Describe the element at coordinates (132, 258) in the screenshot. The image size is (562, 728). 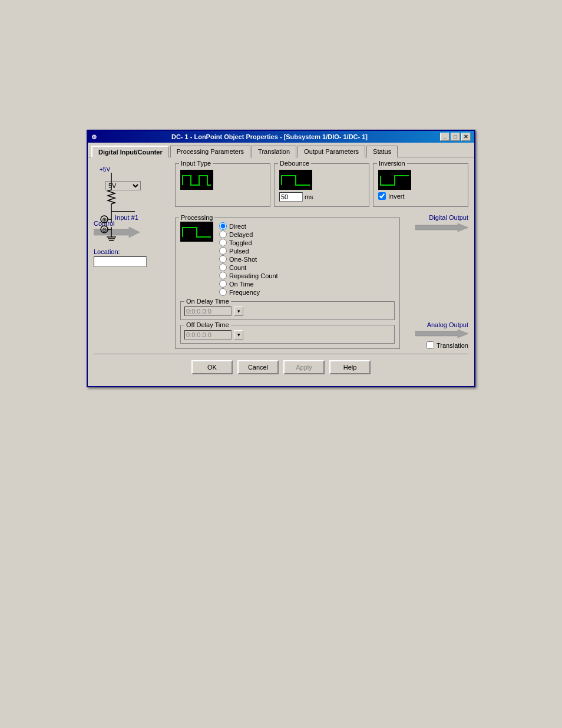
I see `location-section: Location:` at that location.